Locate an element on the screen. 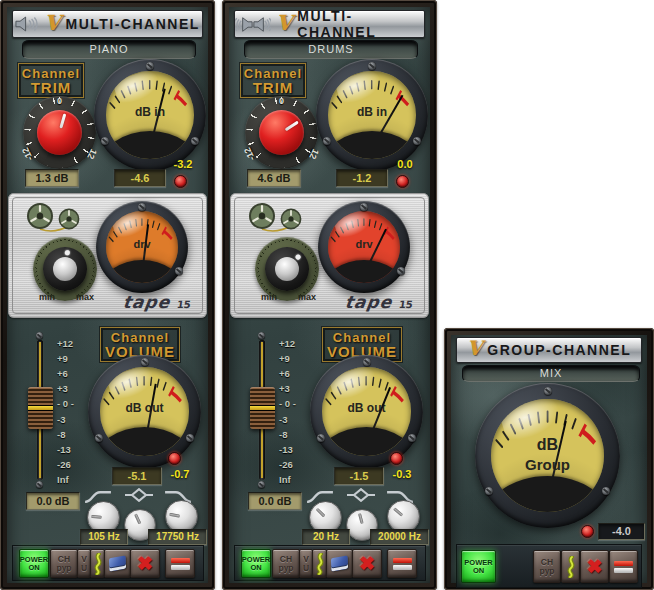  group-meter: dB Group is located at coordinates (548, 456).